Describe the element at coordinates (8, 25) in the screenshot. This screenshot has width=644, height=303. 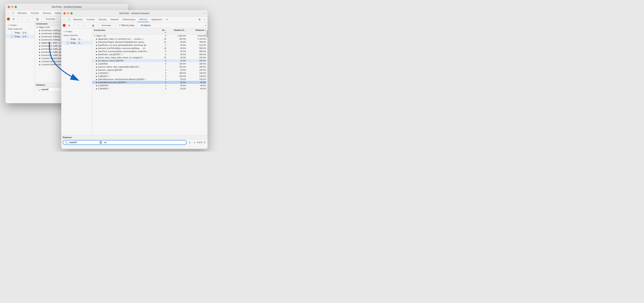
I see `profiles-icon-1: ≡` at that location.